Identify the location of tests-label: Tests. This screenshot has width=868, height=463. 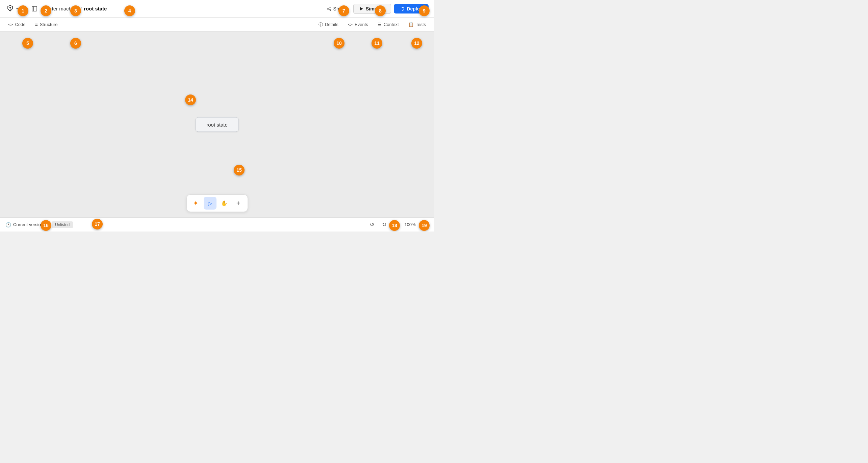
(421, 24).